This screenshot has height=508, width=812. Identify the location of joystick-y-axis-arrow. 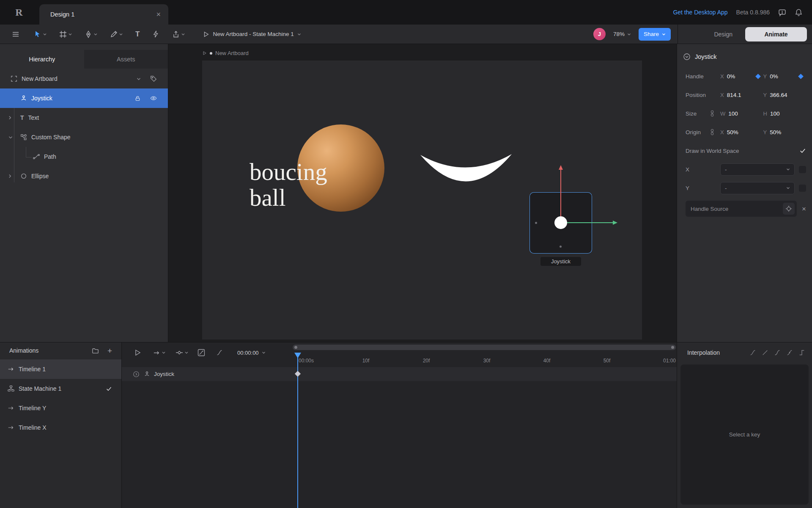
(561, 168).